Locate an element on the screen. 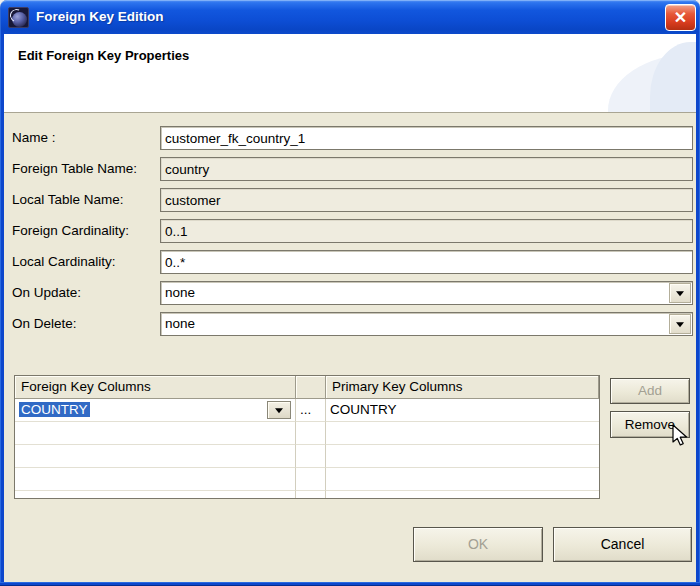 Image resolution: width=700 pixels, height=586 pixels. add-button: Add is located at coordinates (650, 391).